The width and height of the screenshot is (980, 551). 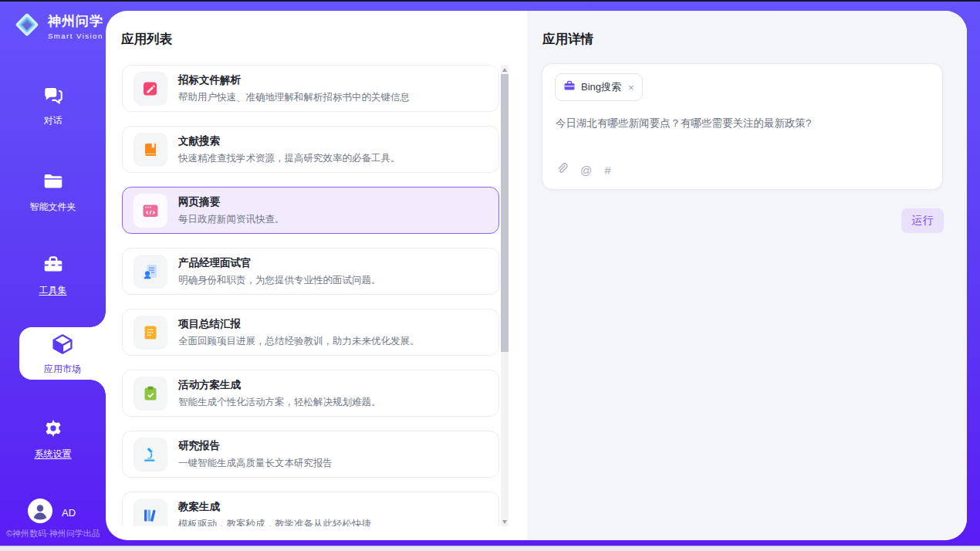 What do you see at coordinates (310, 150) in the screenshot?
I see `app-card-literature-search: 文献搜索 快速精准查找学术资源，提高研究效率的必备工具。` at bounding box center [310, 150].